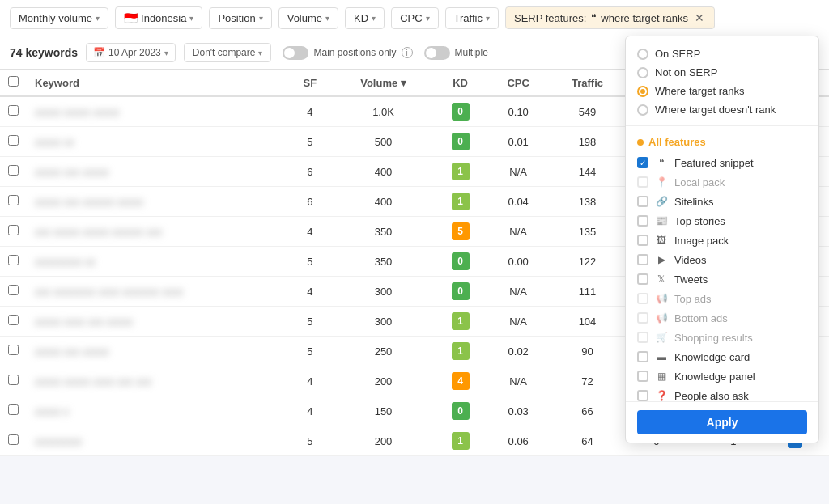  What do you see at coordinates (295, 53) in the screenshot?
I see `main-positions-toggle` at bounding box center [295, 53].